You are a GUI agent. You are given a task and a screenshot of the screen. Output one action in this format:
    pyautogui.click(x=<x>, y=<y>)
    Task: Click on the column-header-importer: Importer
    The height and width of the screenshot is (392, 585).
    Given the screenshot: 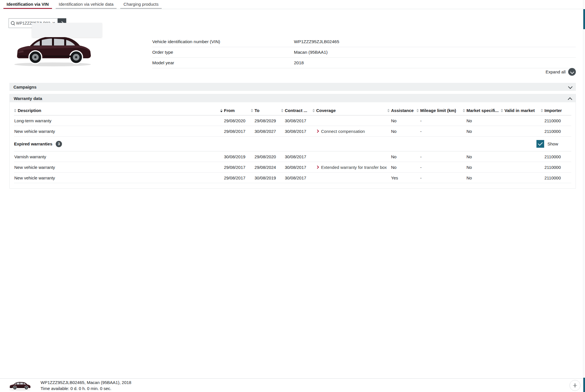 What is the action you would take?
    pyautogui.click(x=556, y=110)
    